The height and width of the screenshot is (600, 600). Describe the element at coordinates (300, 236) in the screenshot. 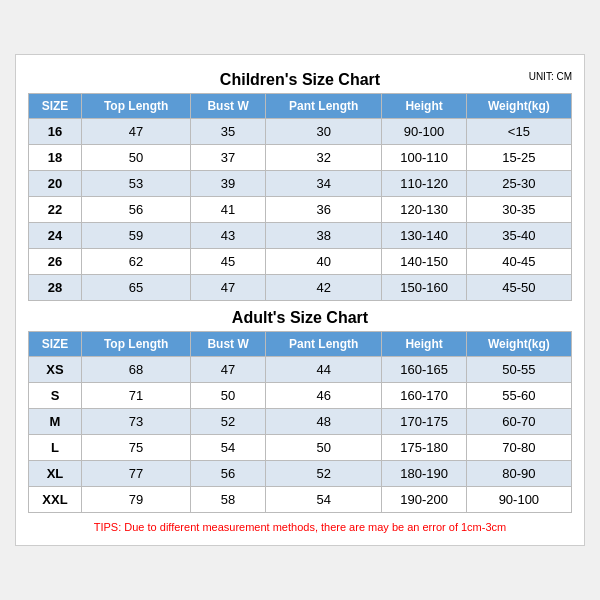

I see `table-row: 24594338130-14035-40` at that location.